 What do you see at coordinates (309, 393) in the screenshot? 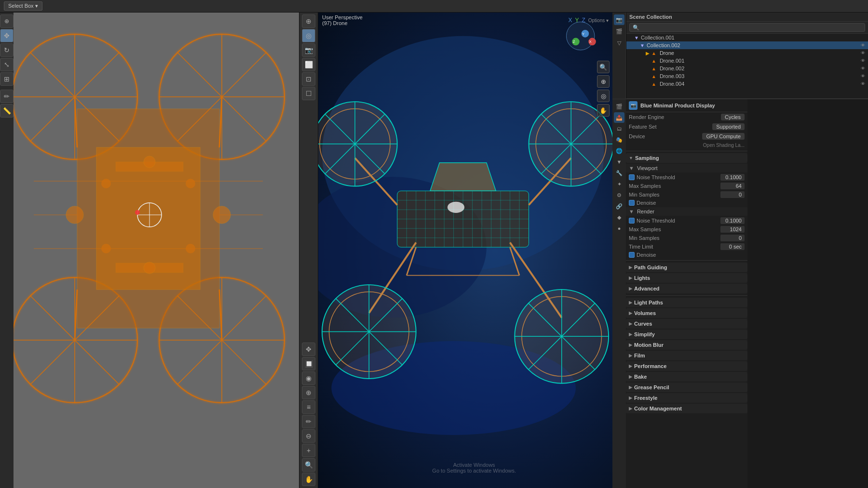
I see `transform2-btn: ⊕` at bounding box center [309, 393].